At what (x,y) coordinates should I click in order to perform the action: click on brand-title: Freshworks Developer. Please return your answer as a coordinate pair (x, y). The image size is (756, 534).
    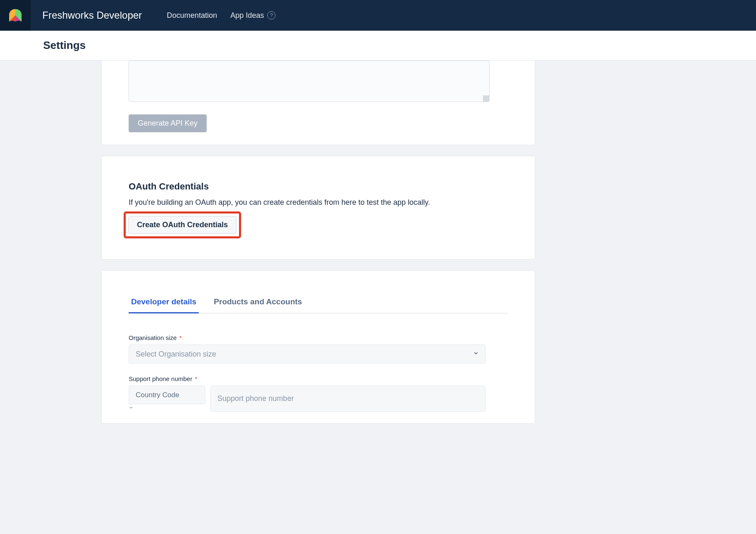
    Looking at the image, I should click on (92, 15).